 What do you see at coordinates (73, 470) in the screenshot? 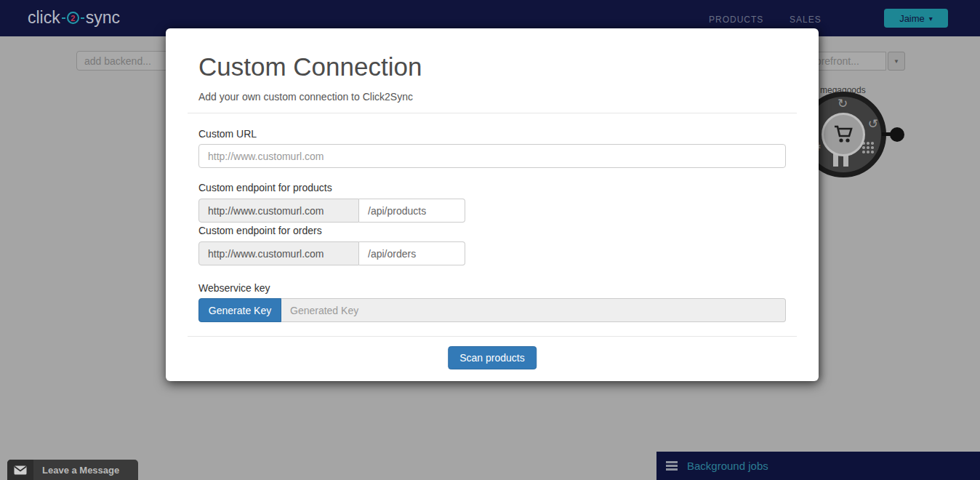
I see `chat-widget: Leave a Message` at bounding box center [73, 470].